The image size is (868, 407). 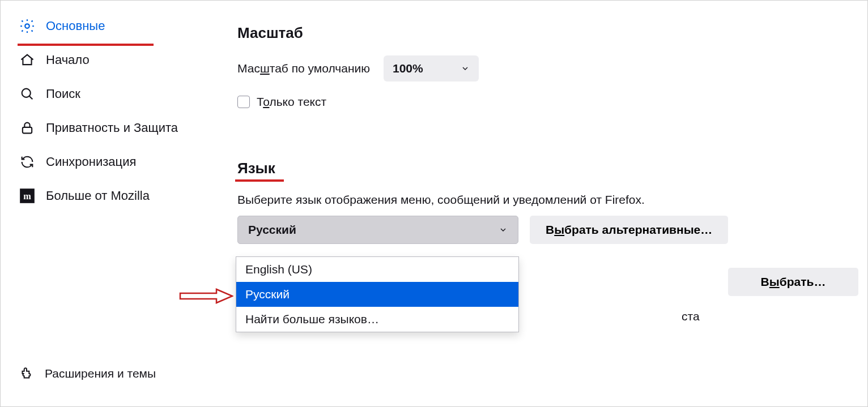 I want to click on text-only-label: Только текст, so click(x=291, y=102).